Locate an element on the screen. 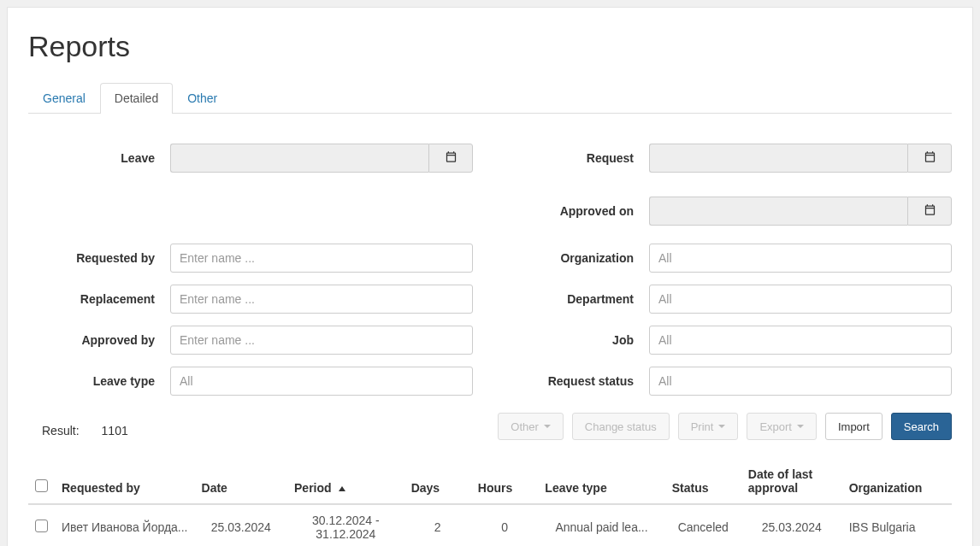 This screenshot has height=546, width=980. request-daterange is located at coordinates (800, 158).